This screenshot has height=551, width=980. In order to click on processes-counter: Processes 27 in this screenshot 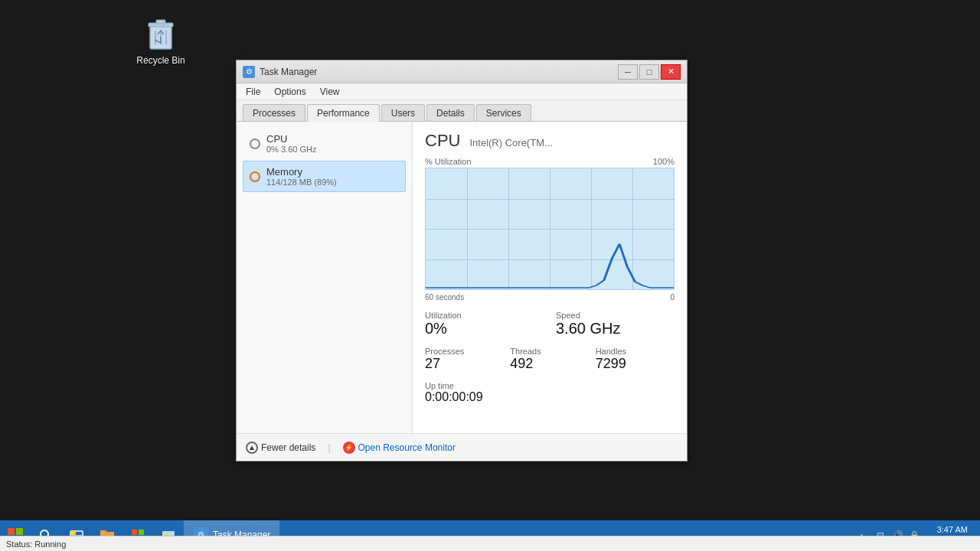, I will do `click(464, 360)`.